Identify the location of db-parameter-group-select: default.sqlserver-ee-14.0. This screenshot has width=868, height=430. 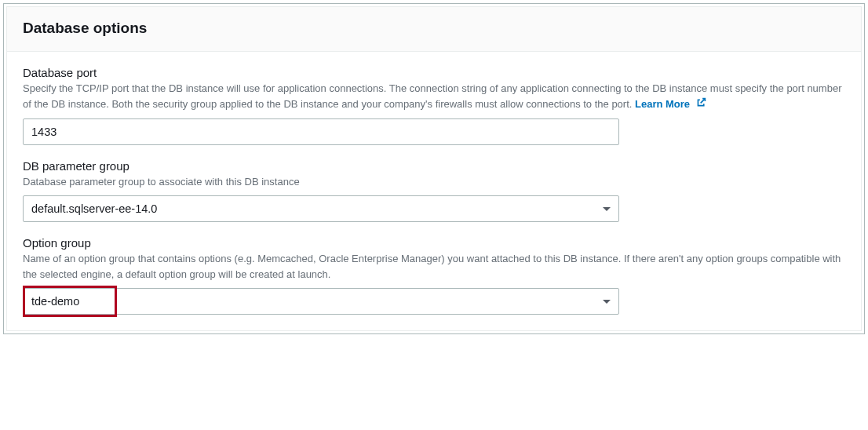
(321, 209).